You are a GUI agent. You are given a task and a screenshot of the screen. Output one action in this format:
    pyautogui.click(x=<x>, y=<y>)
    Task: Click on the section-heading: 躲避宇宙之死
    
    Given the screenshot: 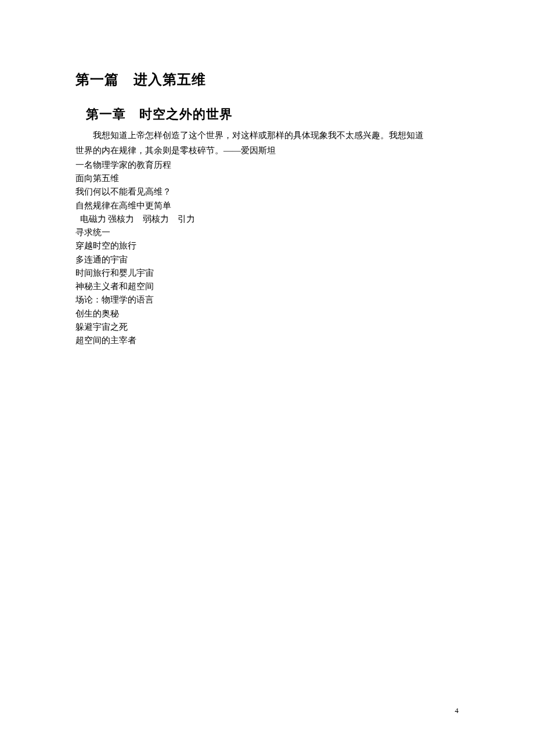 What is the action you would take?
    pyautogui.click(x=267, y=327)
    